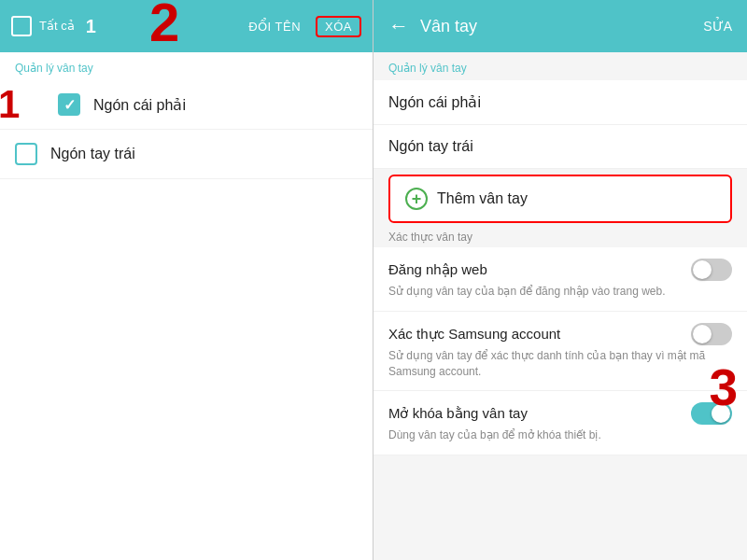 The width and height of the screenshot is (747, 560). I want to click on verify-unlock-desc: Dùng vân tay của bạn để mở khóa thiết bị…, so click(560, 435).